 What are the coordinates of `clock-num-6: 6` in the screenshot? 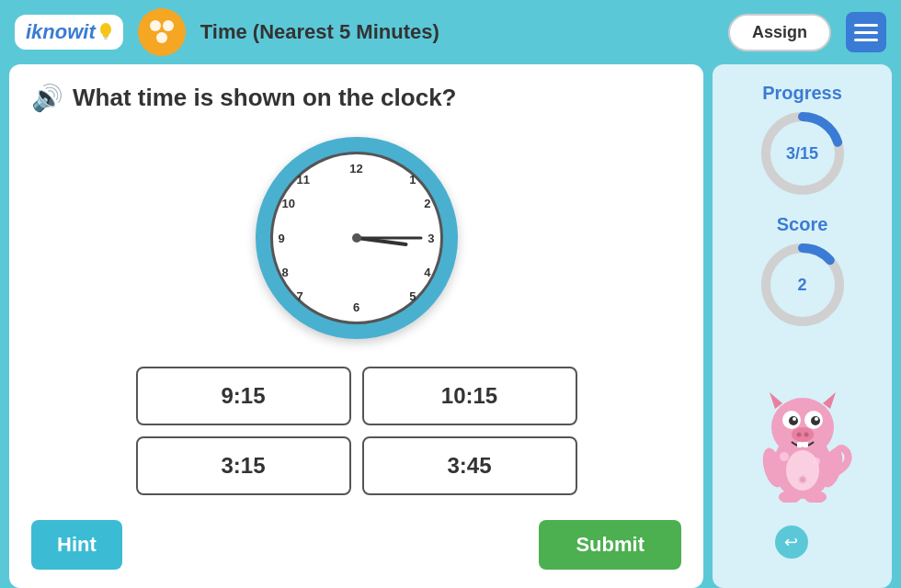 It's located at (357, 307).